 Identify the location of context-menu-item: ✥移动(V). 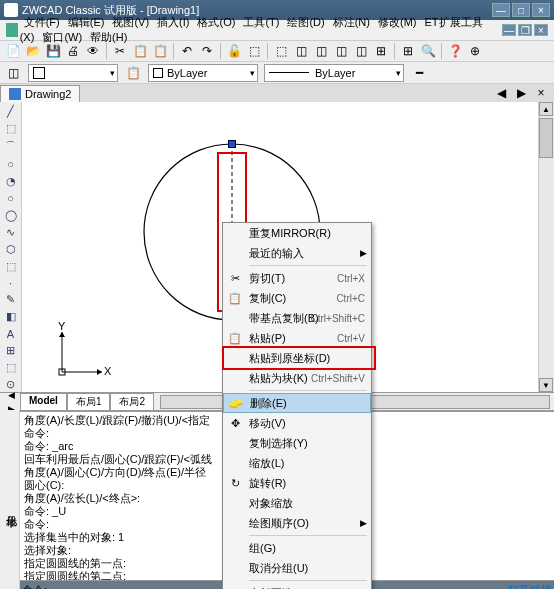
(297, 423).